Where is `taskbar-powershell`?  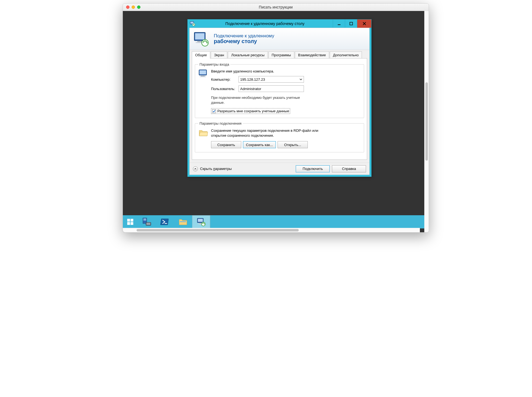
taskbar-powershell is located at coordinates (165, 222).